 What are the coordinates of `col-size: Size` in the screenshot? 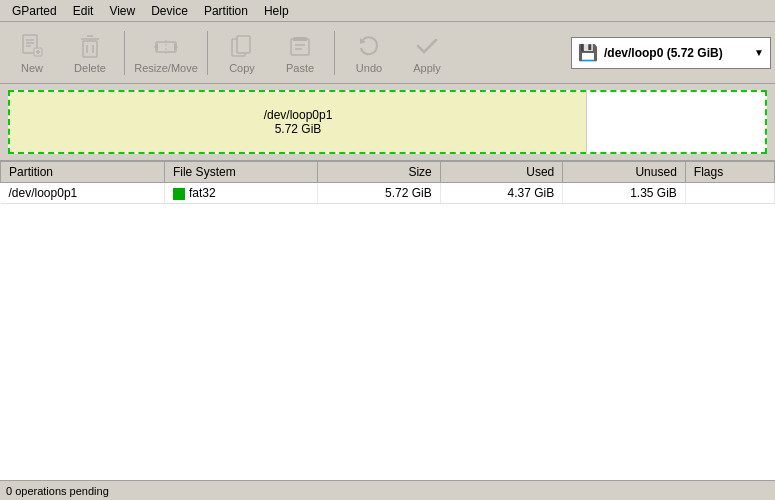 It's located at (380, 172).